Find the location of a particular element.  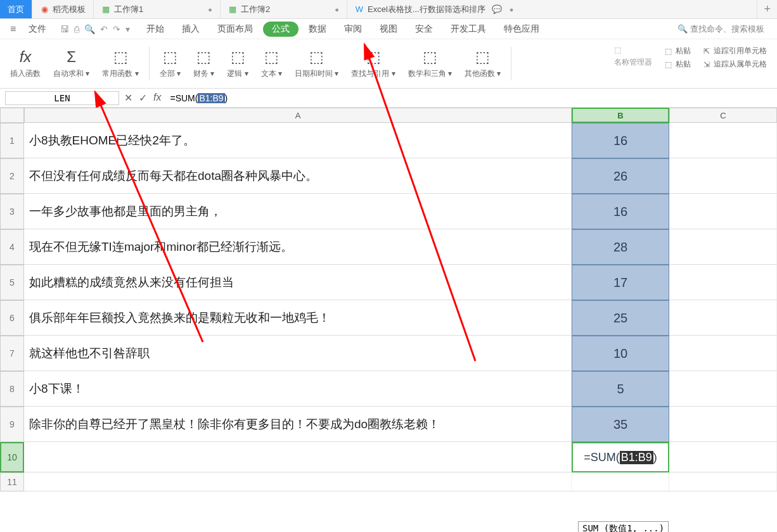

fx-icon: fx is located at coordinates (157, 98).